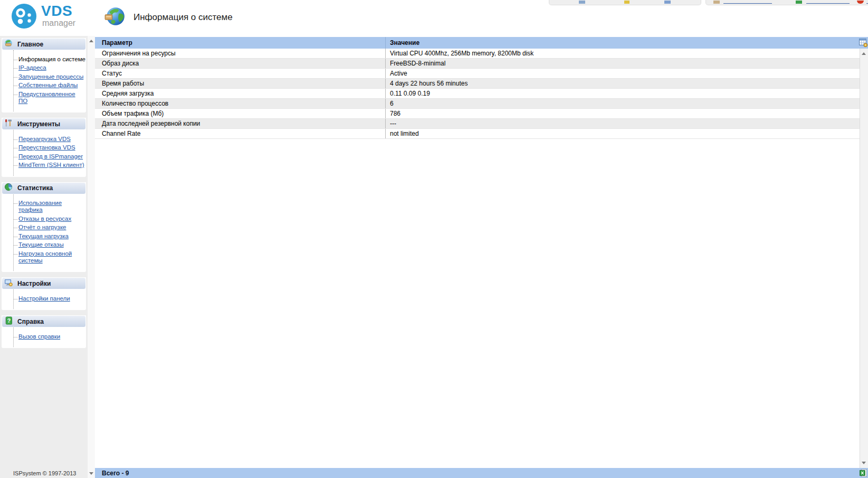 This screenshot has height=478, width=868. What do you see at coordinates (478, 94) in the screenshot?
I see `table-row: Средняя загрузка 0.11 0.09 0.19` at bounding box center [478, 94].